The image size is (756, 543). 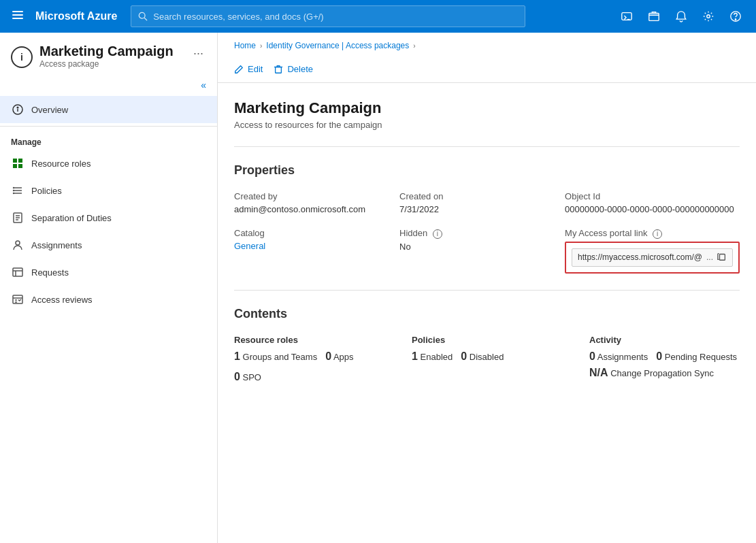 What do you see at coordinates (109, 110) in the screenshot?
I see `sidebar-item-overview: Overview` at bounding box center [109, 110].